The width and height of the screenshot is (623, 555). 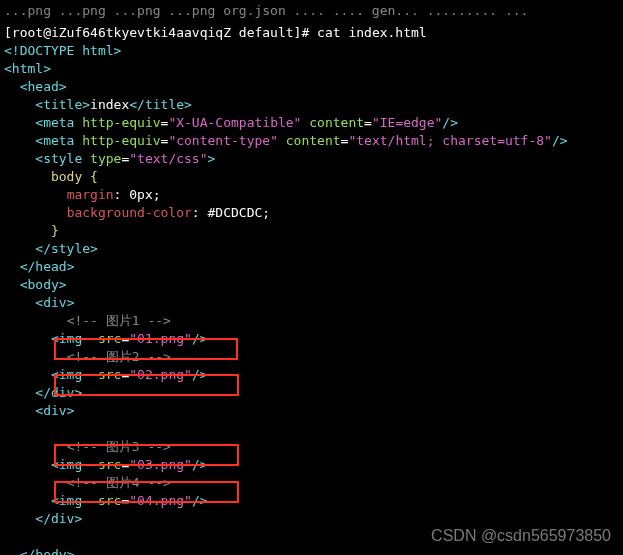 I want to click on prompt-line-1: [root@iZuf646tkyevtki4aavqiqZ default]# …, so click(x=216, y=32).